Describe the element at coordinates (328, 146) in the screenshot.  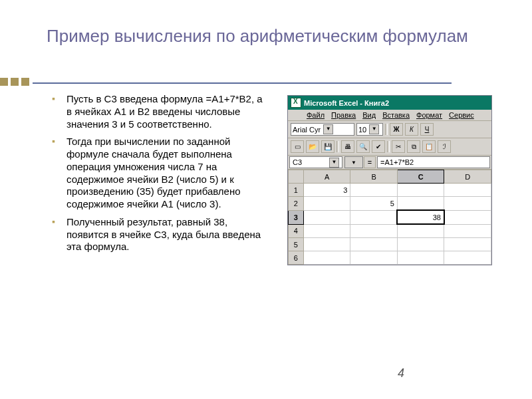
I see `save-icon: 💾` at that location.